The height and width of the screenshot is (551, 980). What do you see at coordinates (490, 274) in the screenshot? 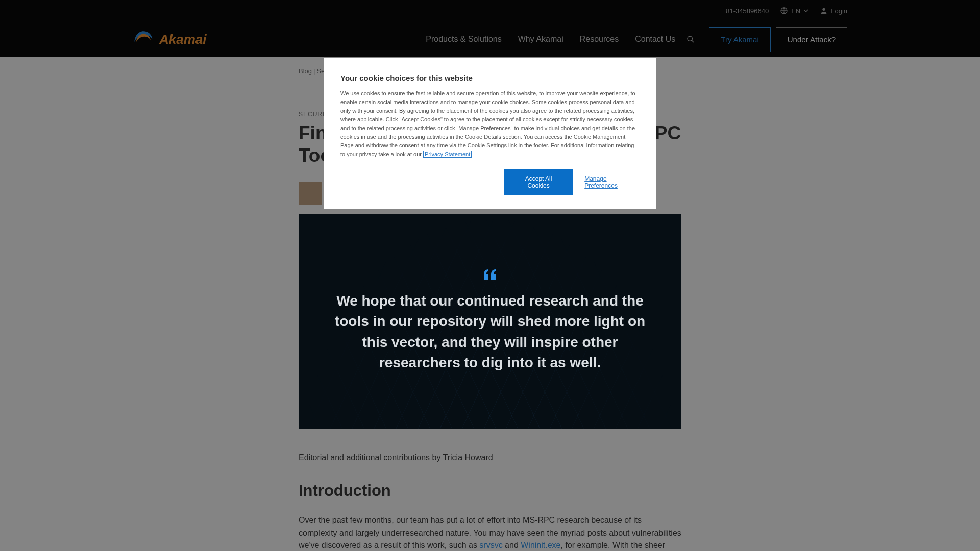
I see `quote-icon` at bounding box center [490, 274].